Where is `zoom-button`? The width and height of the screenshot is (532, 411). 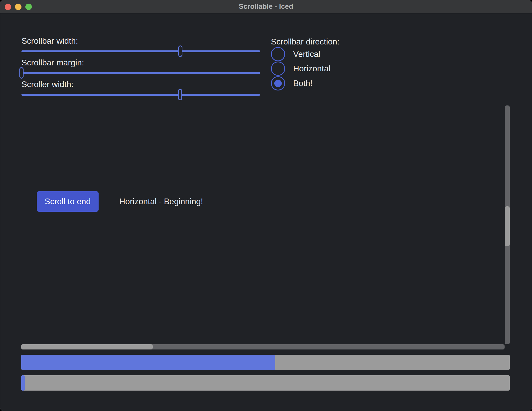
zoom-button is located at coordinates (28, 7).